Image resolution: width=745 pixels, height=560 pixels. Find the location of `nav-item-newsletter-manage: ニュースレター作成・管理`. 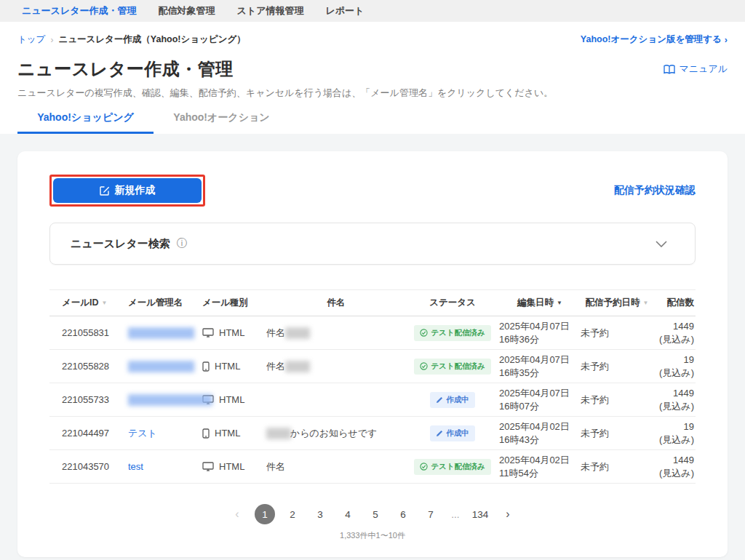

nav-item-newsletter-manage: ニュースレター作成・管理 is located at coordinates (79, 11).